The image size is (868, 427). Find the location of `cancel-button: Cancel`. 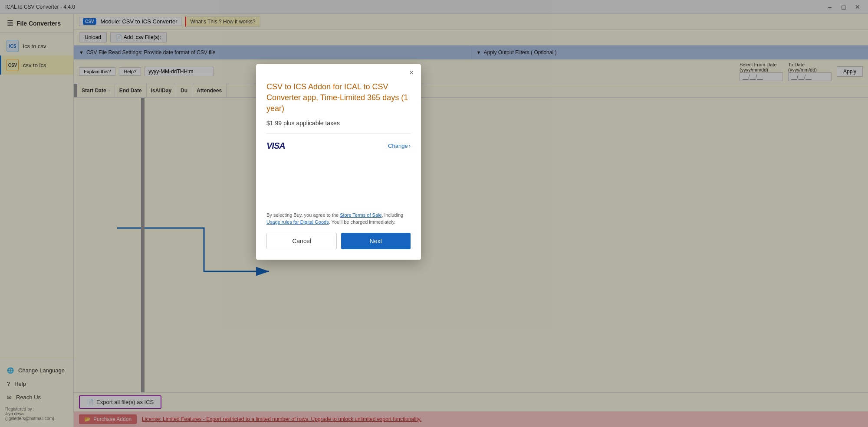

cancel-button: Cancel is located at coordinates (302, 241).